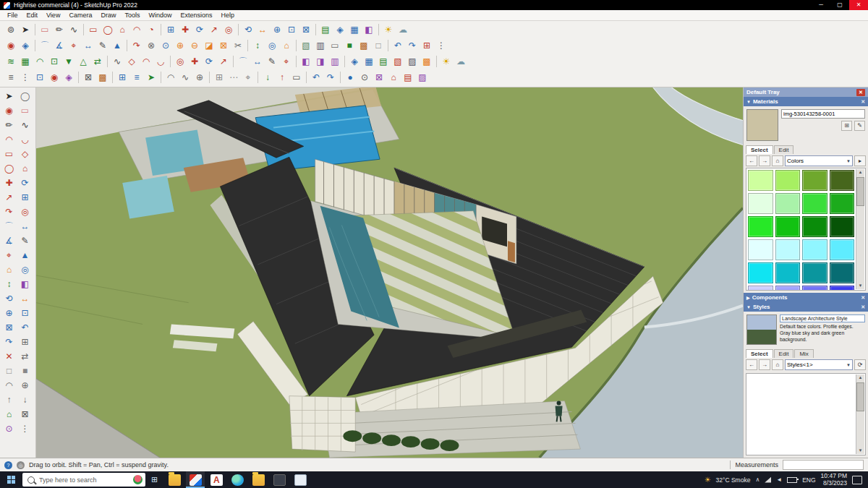 This screenshot has height=488, width=868. Describe the element at coordinates (258, 480) in the screenshot. I see `downloads-folder-taskbar-icon` at that location.